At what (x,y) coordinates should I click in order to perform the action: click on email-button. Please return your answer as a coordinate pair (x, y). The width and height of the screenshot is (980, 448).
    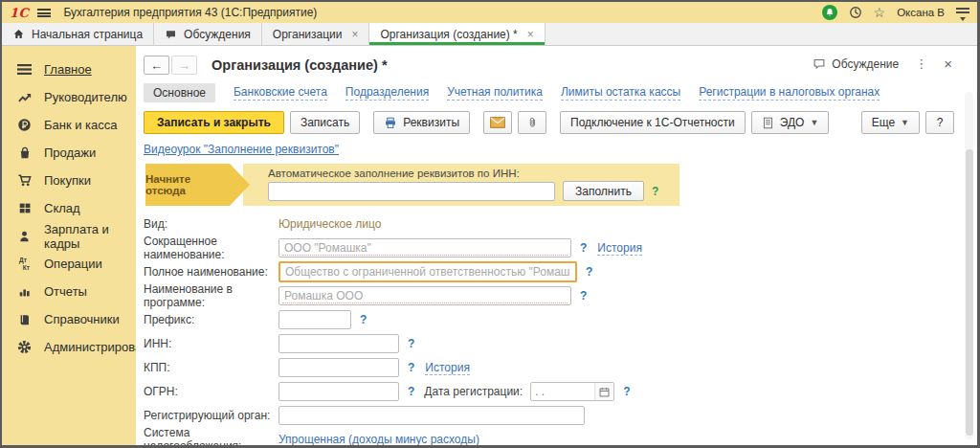
    Looking at the image, I should click on (498, 123).